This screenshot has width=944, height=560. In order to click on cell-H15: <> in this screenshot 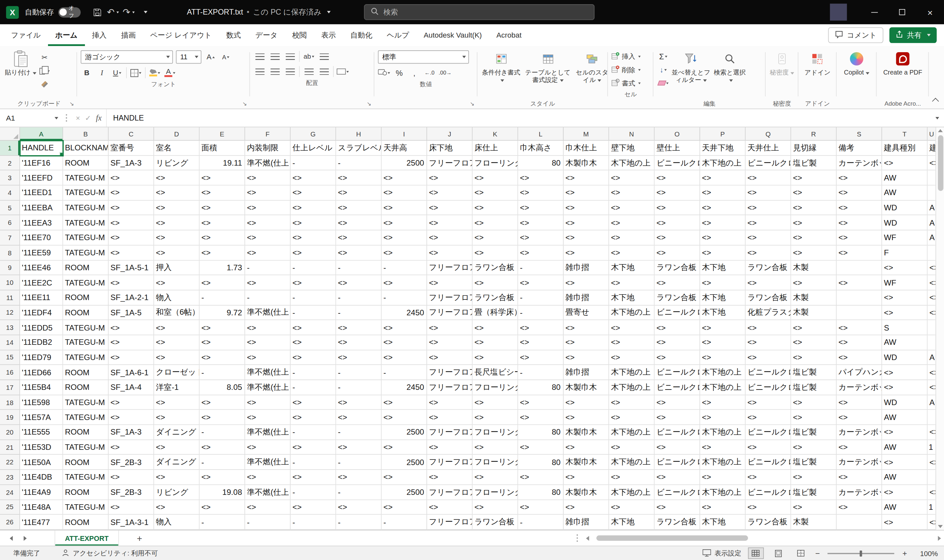, I will do `click(359, 358)`.